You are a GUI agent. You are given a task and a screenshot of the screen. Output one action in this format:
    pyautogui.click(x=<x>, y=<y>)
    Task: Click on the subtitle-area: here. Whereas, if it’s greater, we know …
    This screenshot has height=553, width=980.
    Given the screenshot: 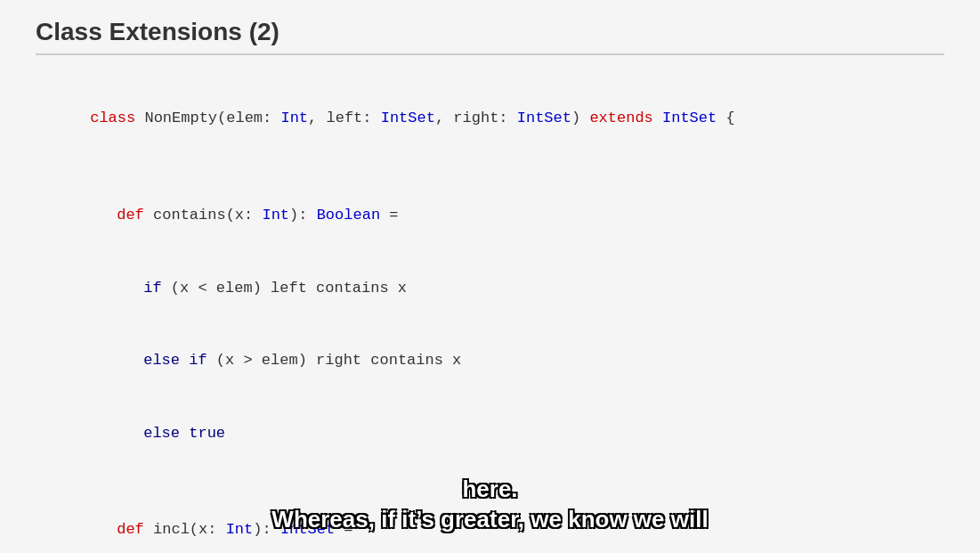 What is the action you would take?
    pyautogui.click(x=490, y=505)
    